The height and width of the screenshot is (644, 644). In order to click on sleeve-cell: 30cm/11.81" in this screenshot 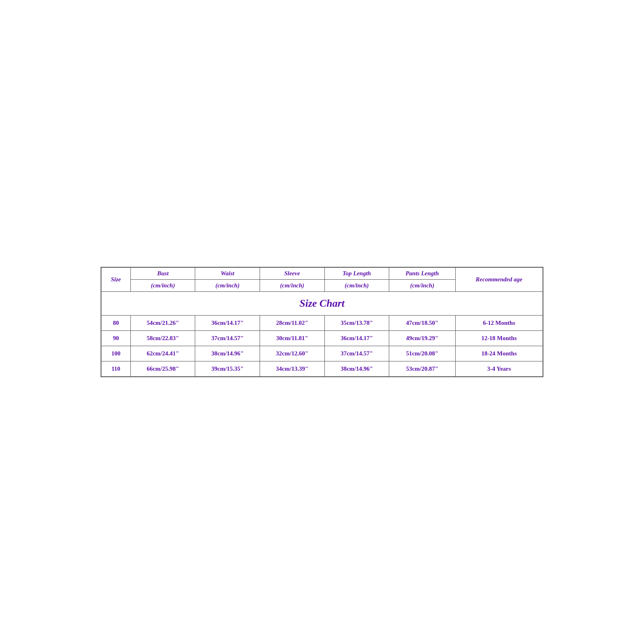, I will do `click(292, 339)`.